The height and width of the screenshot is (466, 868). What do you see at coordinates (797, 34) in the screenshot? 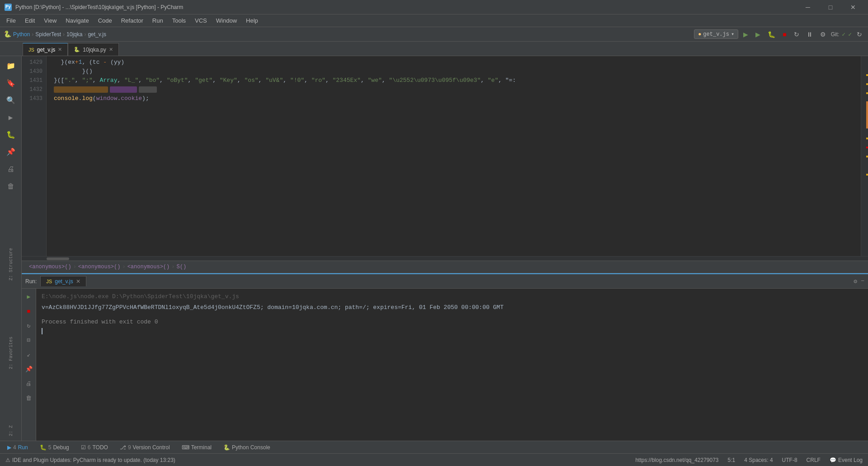
I see `rerun-button: ↻` at bounding box center [797, 34].